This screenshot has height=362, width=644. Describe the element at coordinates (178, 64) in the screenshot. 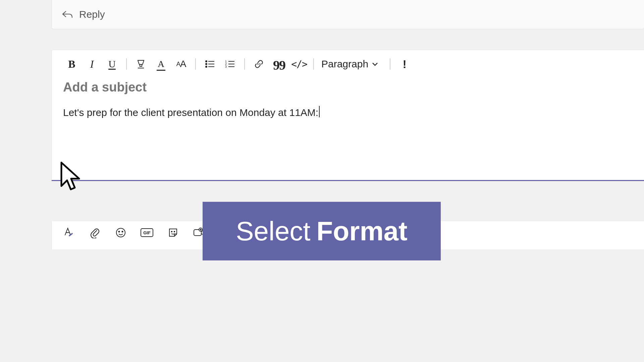

I see `font-size-small: A` at that location.